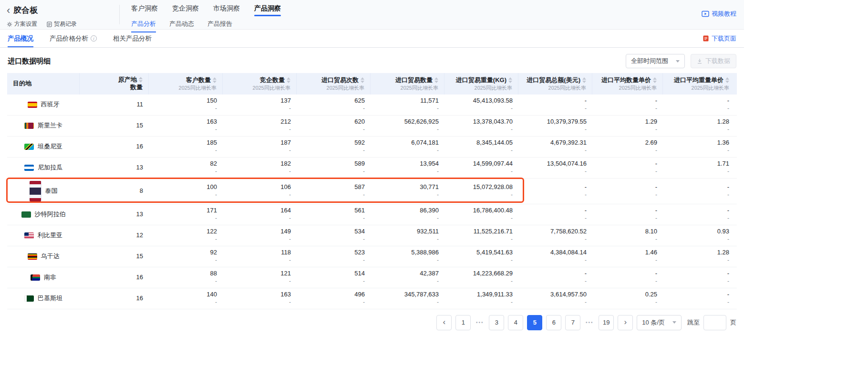 The height and width of the screenshot is (368, 868). Describe the element at coordinates (141, 191) in the screenshot. I see `origin-count-link: 8` at that location.